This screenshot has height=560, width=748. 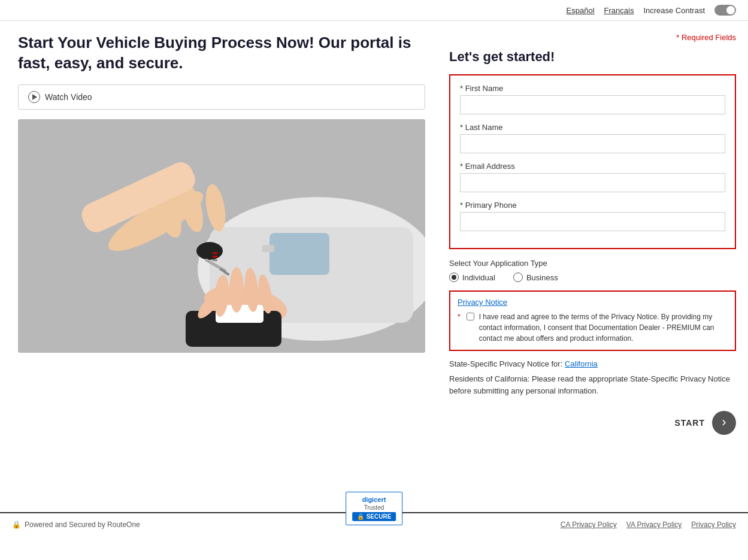 I want to click on watch-video-label: Watch Video, so click(x=68, y=97).